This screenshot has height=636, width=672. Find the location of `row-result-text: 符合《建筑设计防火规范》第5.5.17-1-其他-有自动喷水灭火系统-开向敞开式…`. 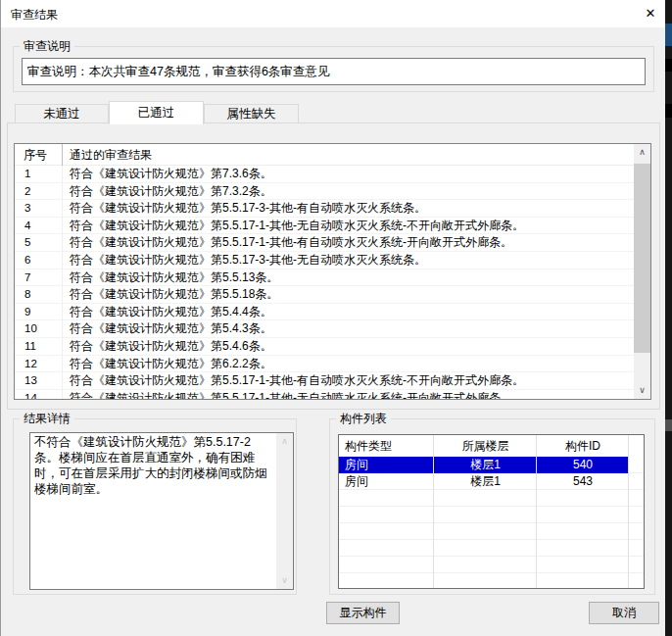

row-result-text: 符合《建筑设计防火规范》第5.5.17-1-其他-有自动喷水灭火系统-开向敞开式… is located at coordinates (349, 243).